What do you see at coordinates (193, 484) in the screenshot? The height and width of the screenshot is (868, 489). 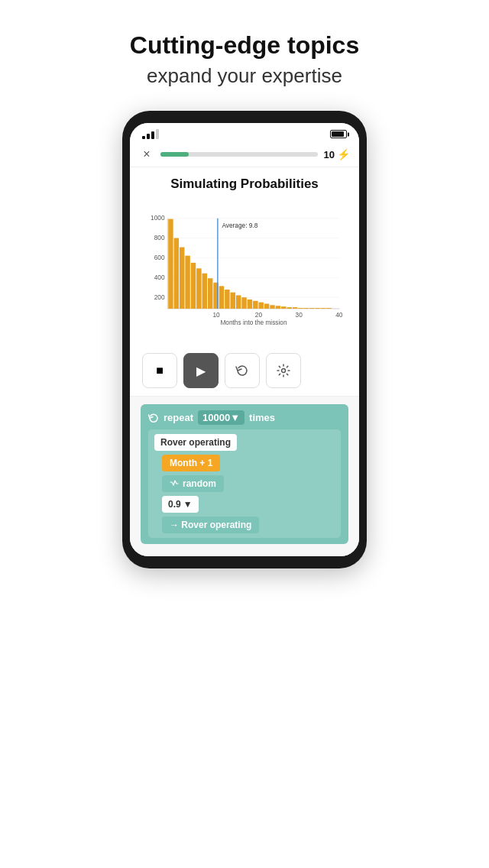 I see `random-block: random` at bounding box center [193, 484].